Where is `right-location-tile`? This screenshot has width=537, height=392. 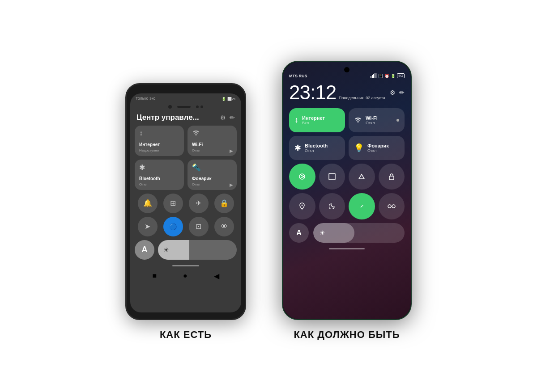 right-location-tile is located at coordinates (303, 207).